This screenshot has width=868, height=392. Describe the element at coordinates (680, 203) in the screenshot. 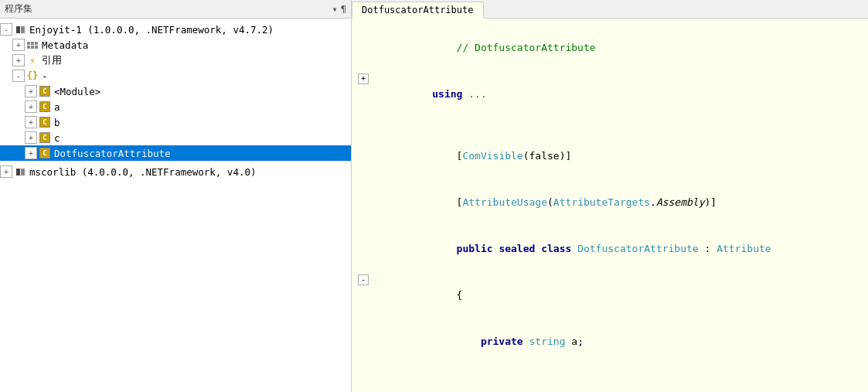

I see `assembly-label: Assembly` at that location.